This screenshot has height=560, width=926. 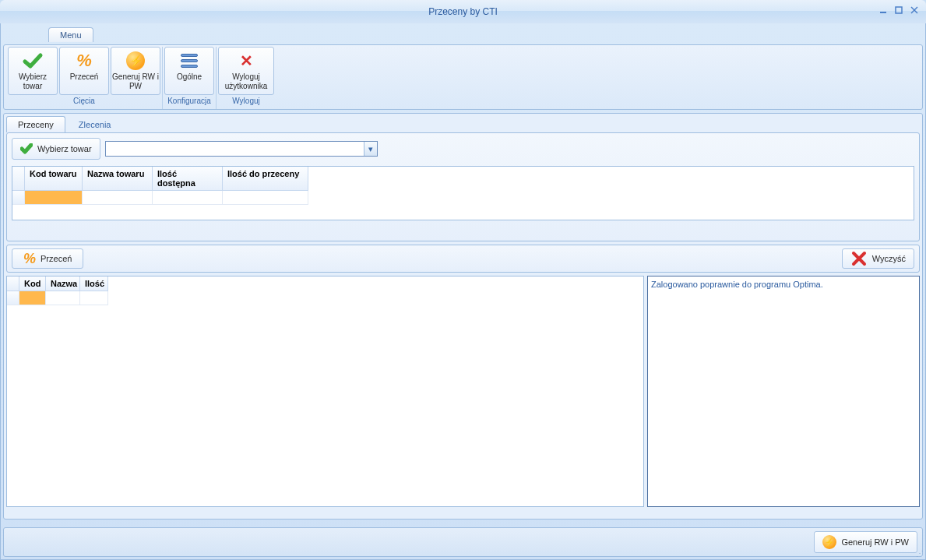 I want to click on column-header: Kod, so click(x=33, y=284).